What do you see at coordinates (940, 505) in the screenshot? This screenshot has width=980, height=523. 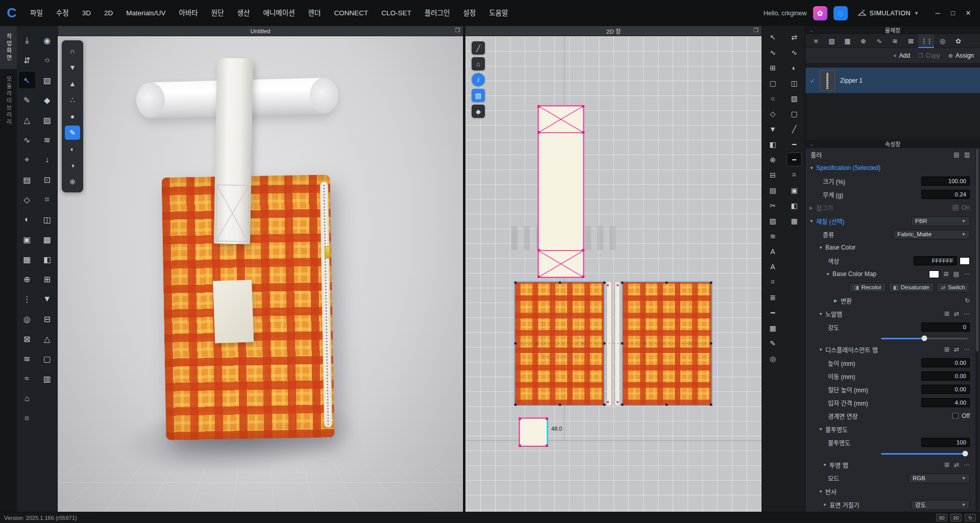 I see `surface-roughness-select: 강도 ▼` at bounding box center [940, 505].